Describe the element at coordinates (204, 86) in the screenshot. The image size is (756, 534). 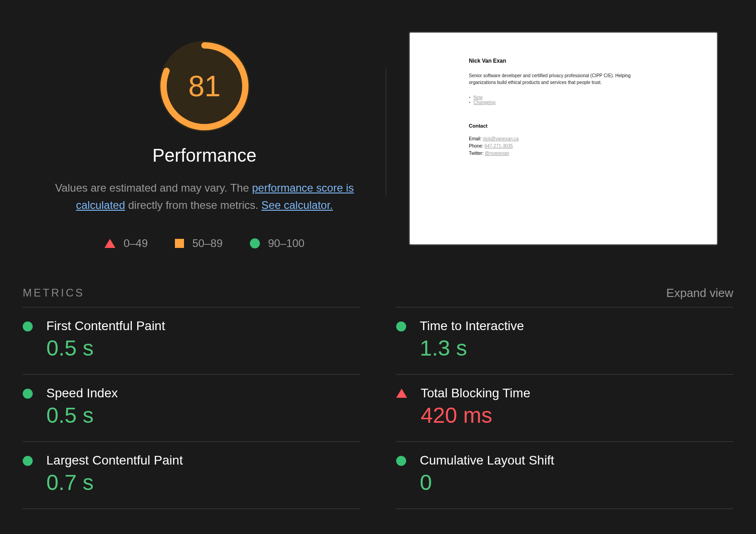
I see `gauge-score-value: 81` at that location.